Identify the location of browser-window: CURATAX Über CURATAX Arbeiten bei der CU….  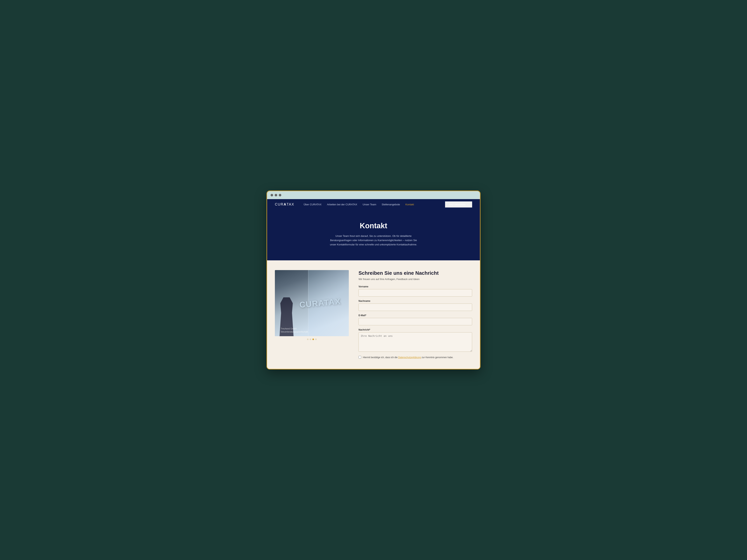
(374, 280).